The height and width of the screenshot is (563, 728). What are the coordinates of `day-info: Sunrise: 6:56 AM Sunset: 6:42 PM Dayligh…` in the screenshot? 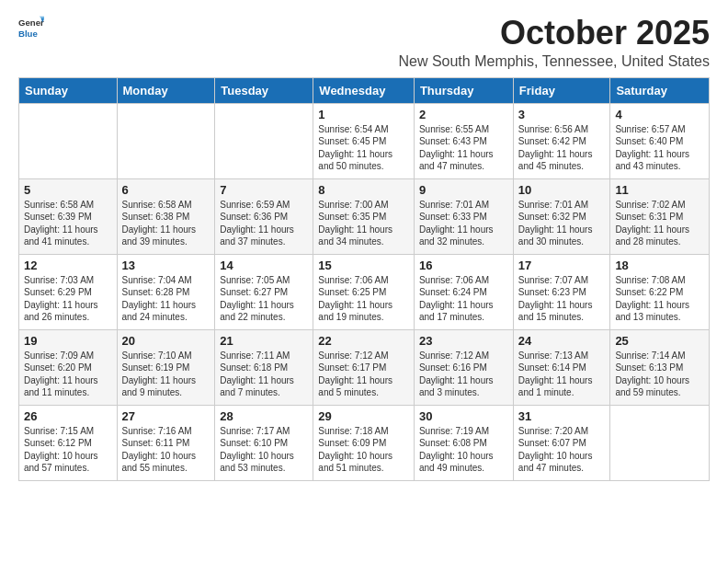 It's located at (563, 148).